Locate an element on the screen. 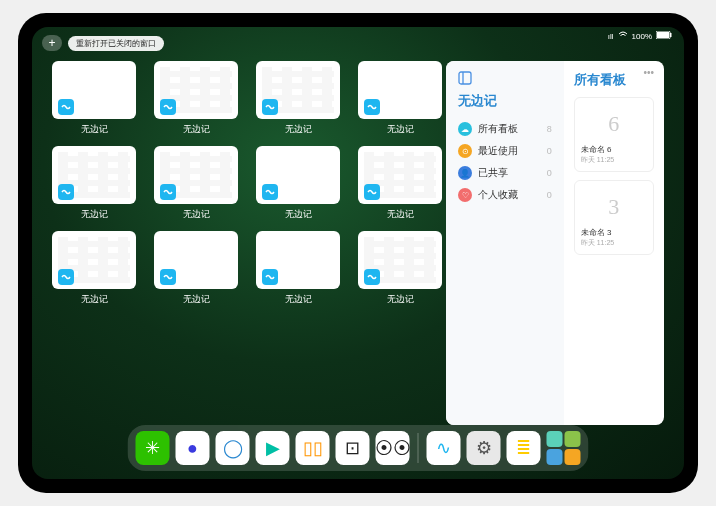  sidebar-item: ☁︎所有看板8 is located at coordinates (505, 129).